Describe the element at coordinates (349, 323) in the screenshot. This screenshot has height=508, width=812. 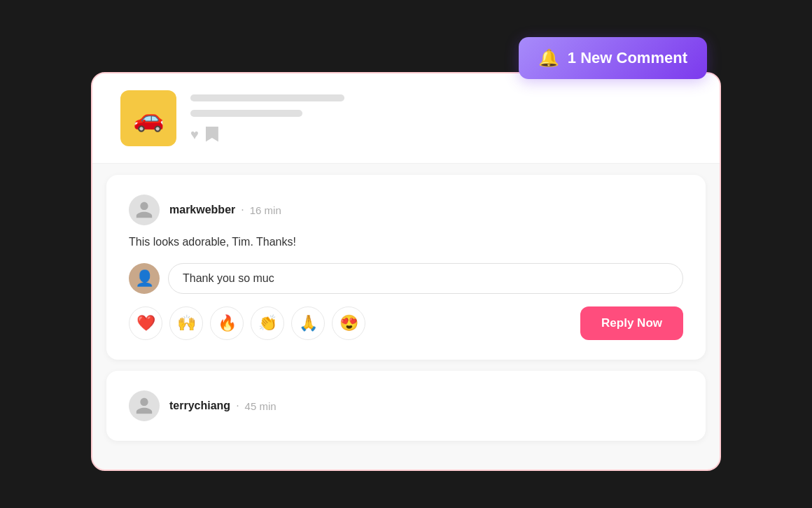
I see `emoji-heart-eyes: 😍` at that location.